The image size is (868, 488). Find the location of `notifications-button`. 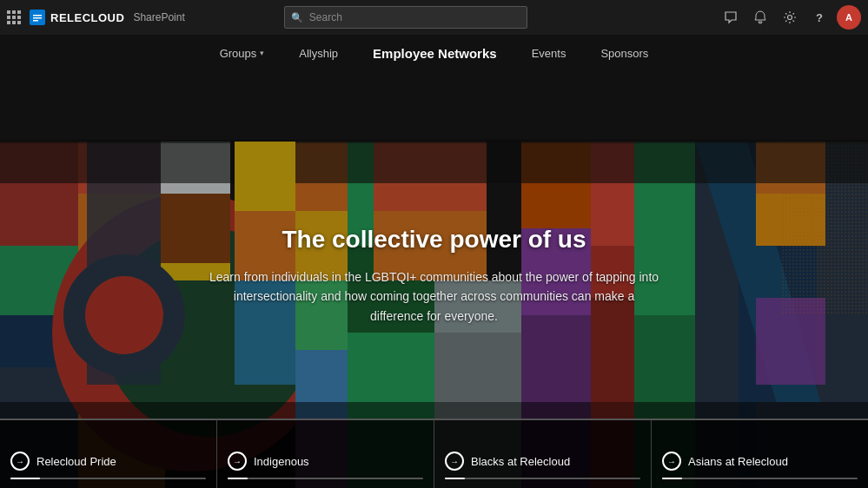

notifications-button is located at coordinates (760, 17).